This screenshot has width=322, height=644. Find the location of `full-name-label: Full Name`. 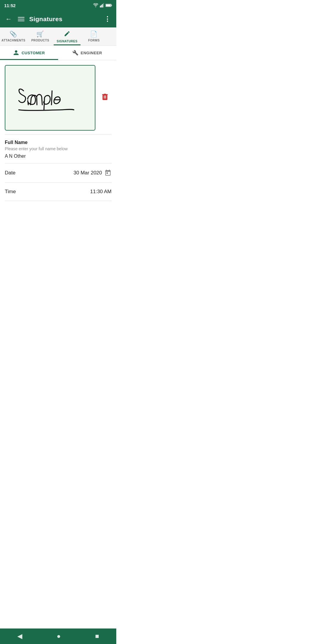

full-name-label: Full Name is located at coordinates (58, 143).